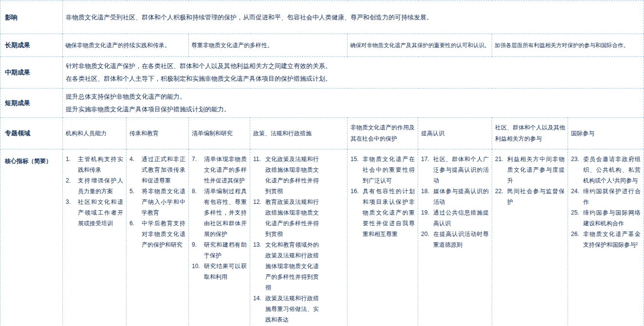  I want to click on indicator-item: 25.缔约国参与国际网络建设和机构合作, so click(606, 218).